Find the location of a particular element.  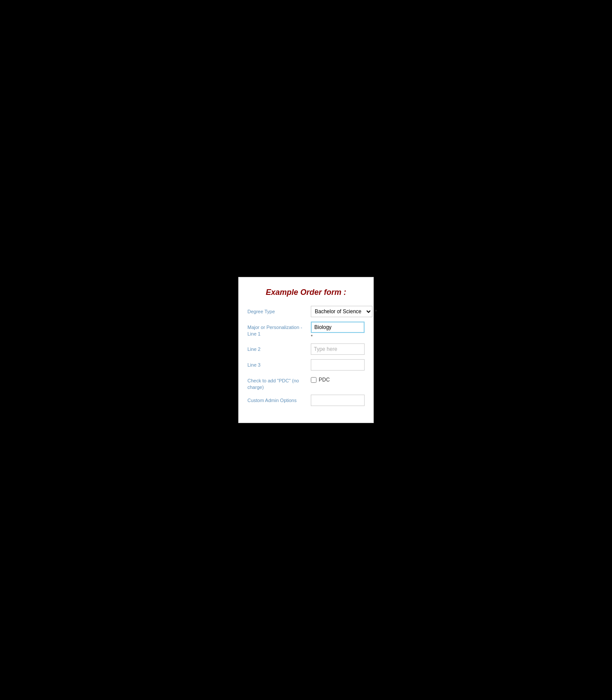

pdc-checkbox-label: PDC is located at coordinates (324, 380).